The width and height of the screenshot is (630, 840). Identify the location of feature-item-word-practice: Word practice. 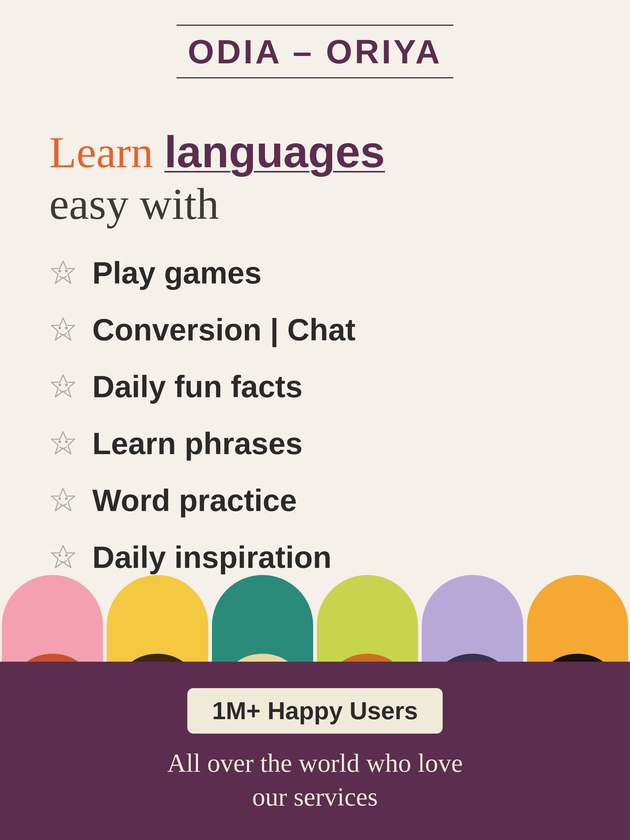
(315, 501).